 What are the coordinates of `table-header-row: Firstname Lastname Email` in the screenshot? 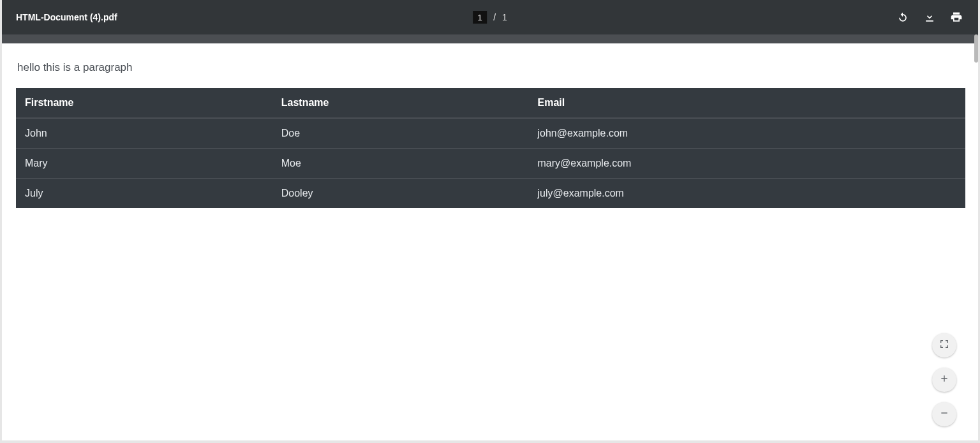 It's located at (491, 103).